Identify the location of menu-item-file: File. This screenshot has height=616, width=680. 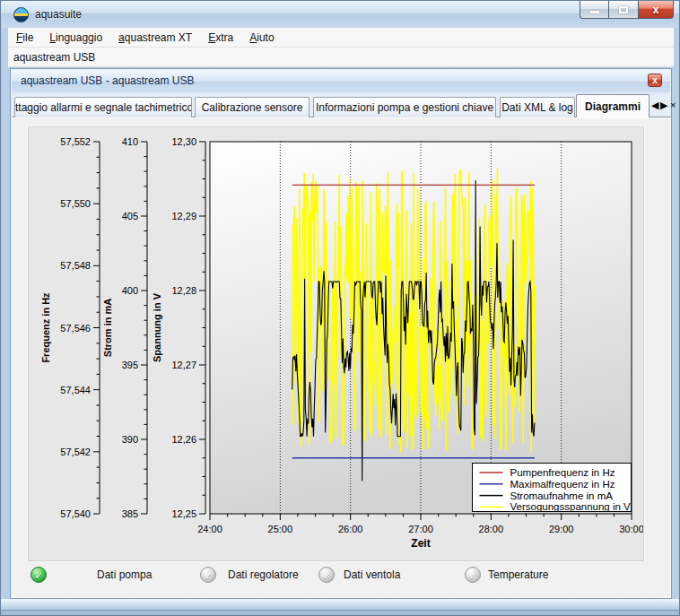
(25, 38).